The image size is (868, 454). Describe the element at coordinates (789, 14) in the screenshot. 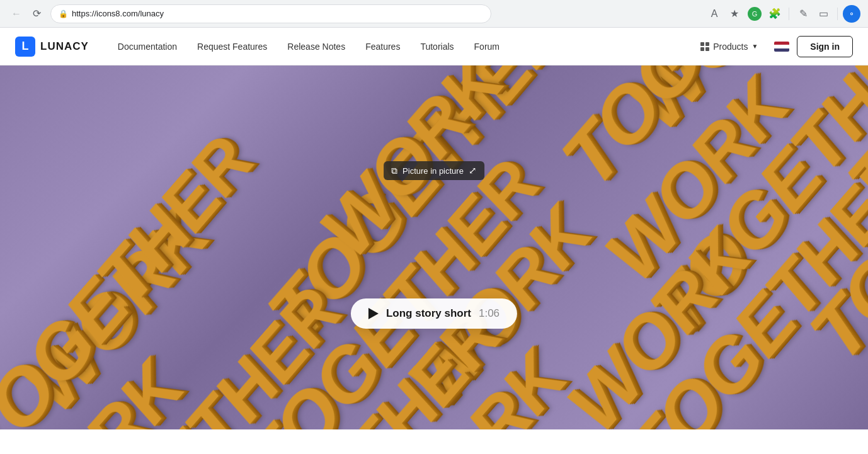

I see `divider` at that location.